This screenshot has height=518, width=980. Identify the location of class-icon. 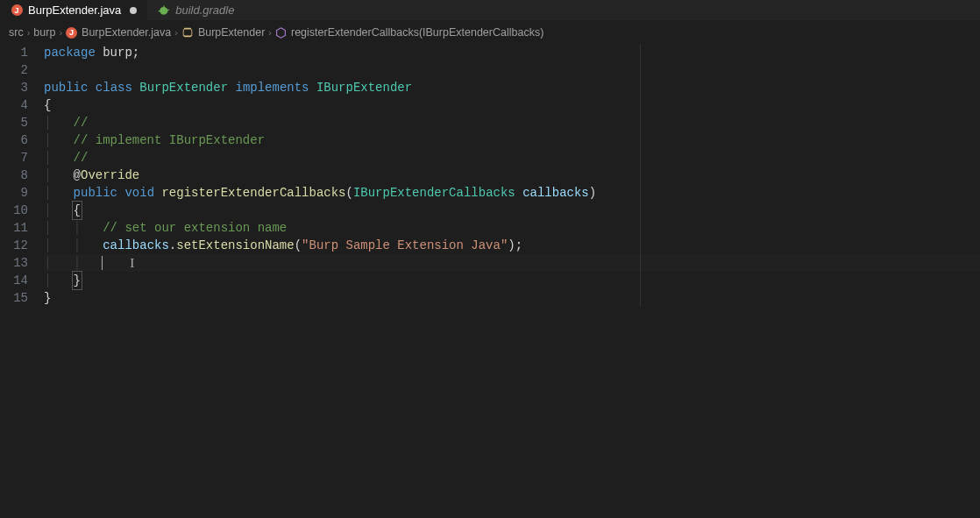
(188, 32).